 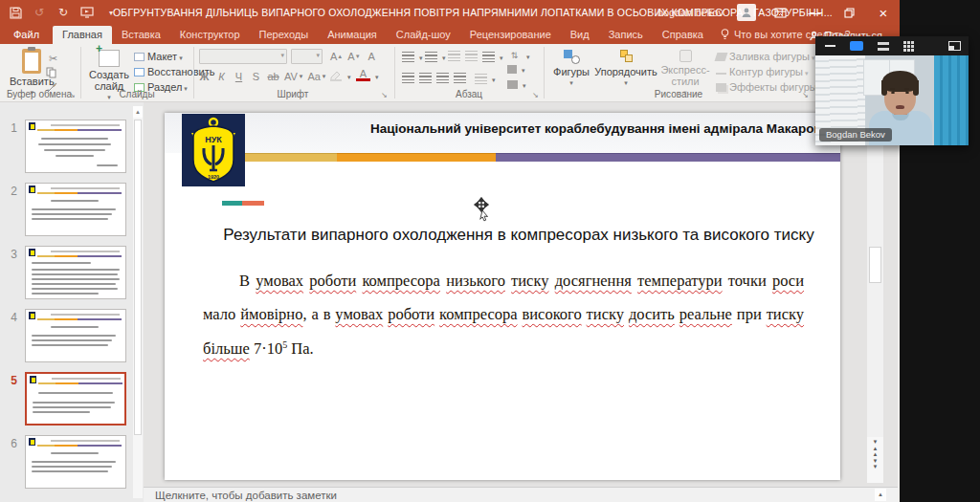 What do you see at coordinates (63, 12) in the screenshot?
I see `redo-icon: ↻` at bounding box center [63, 12].